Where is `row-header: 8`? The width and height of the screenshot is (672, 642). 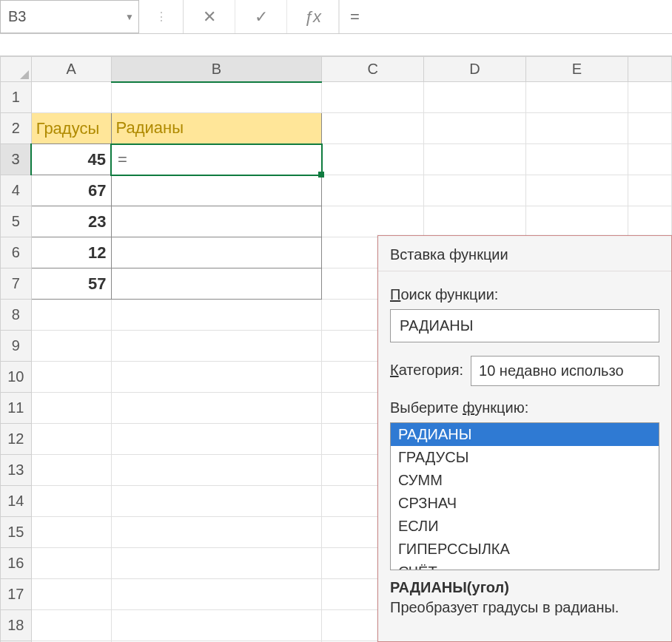
row-header: 8 is located at coordinates (16, 315).